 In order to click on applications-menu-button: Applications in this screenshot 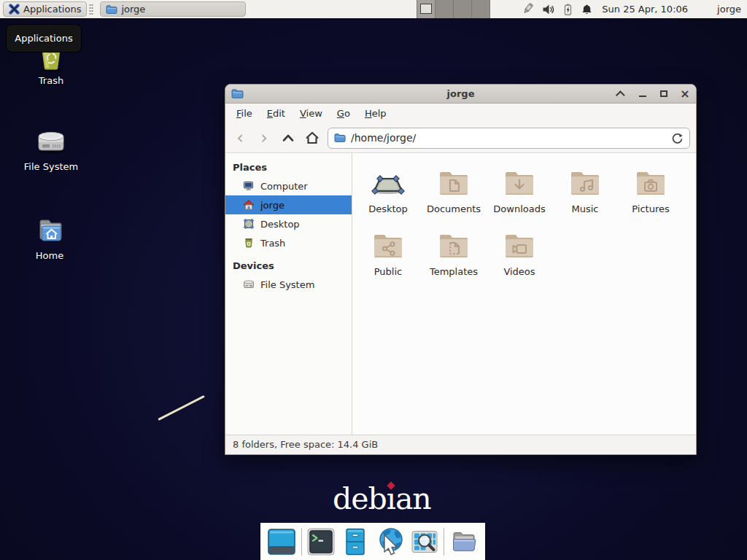, I will do `click(45, 9)`.